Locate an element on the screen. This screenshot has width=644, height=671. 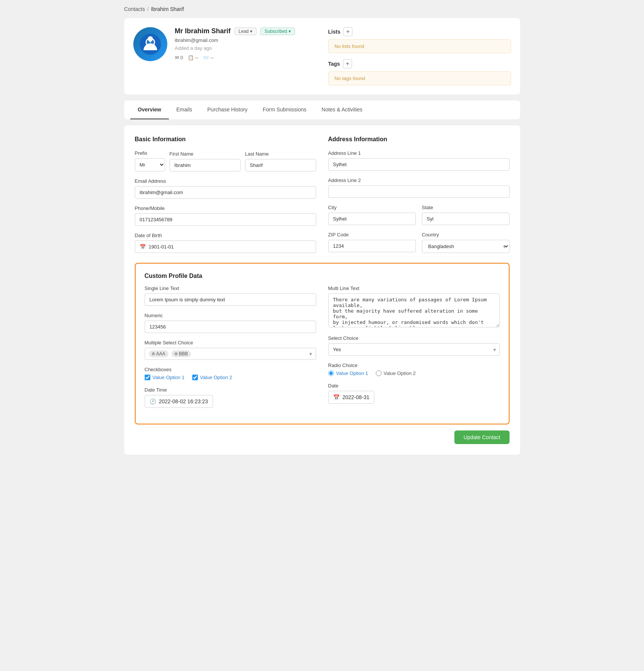
custom-profile-section: Custom Profile Data Single Line Text Num… is located at coordinates (322, 344).